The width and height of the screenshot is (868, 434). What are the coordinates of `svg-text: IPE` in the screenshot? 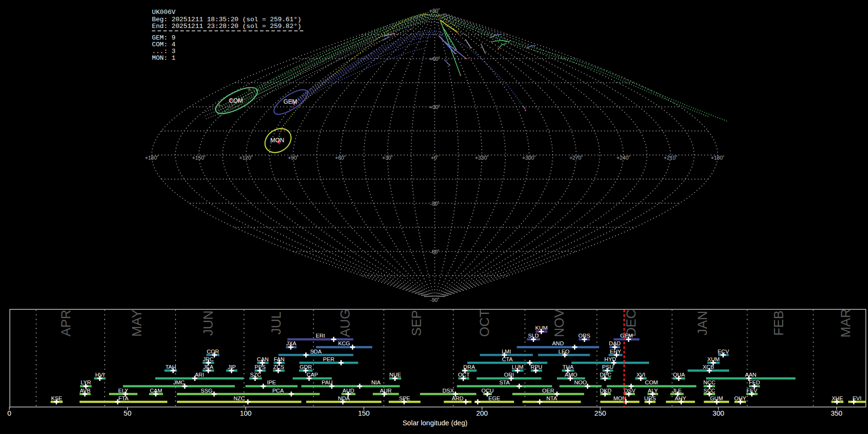 It's located at (272, 382).